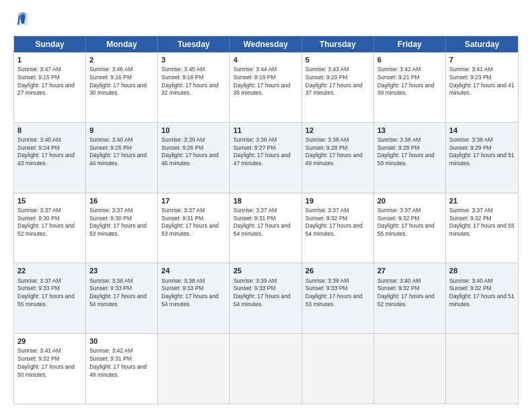 This screenshot has width=532, height=411. Describe the element at coordinates (482, 152) in the screenshot. I see `day-info: Sunrise: 3:38 AM Sunset: 9:29 PM Dayligh…` at that location.